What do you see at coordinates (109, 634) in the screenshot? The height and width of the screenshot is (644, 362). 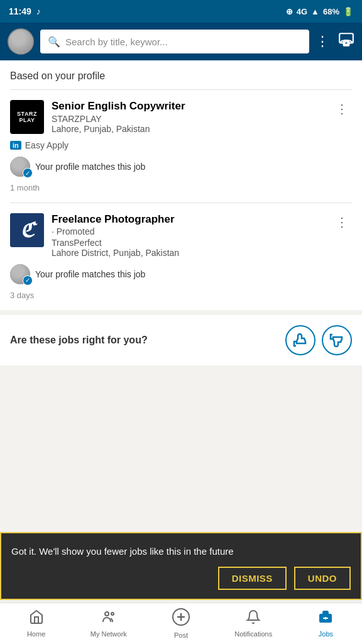 I see `nav-label-mynetwork: My Network` at bounding box center [109, 634].